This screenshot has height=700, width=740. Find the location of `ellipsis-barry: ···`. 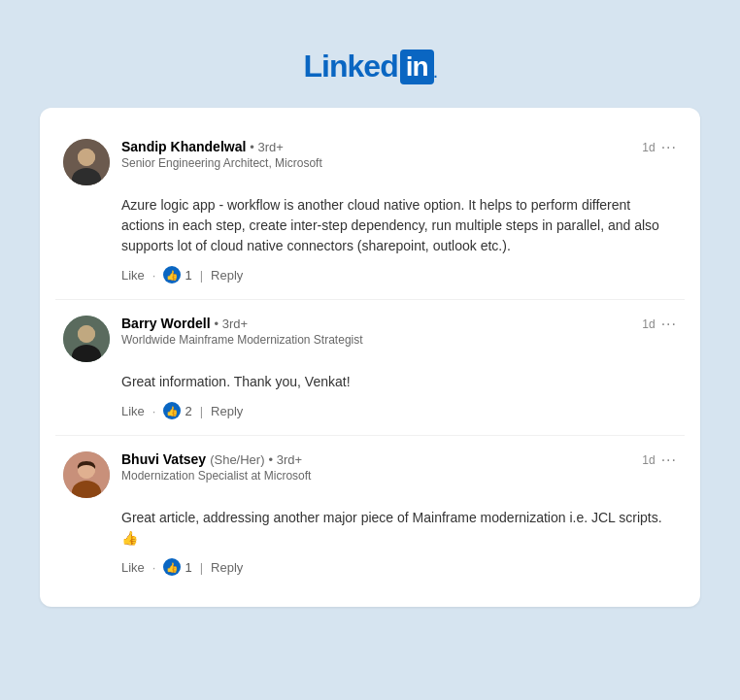

ellipsis-barry: ··· is located at coordinates (669, 324).